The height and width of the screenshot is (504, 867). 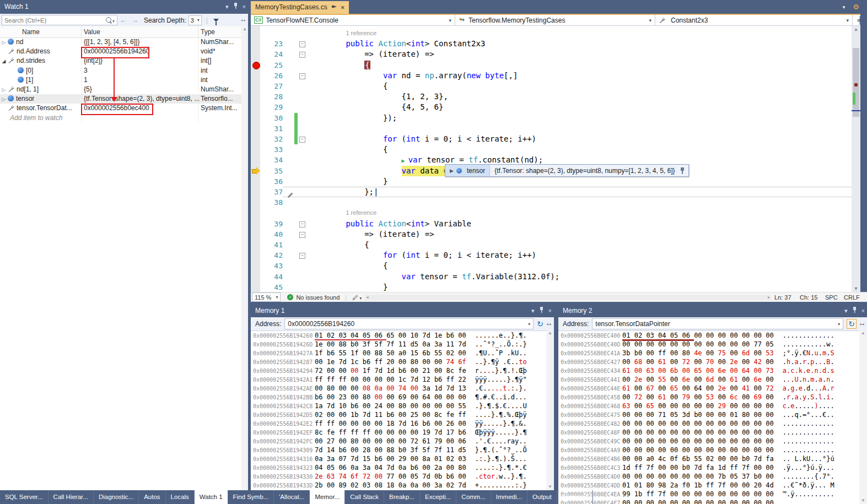 What do you see at coordinates (212, 497) in the screenshot?
I see `tool-window-tab: Watch 1` at bounding box center [212, 497].